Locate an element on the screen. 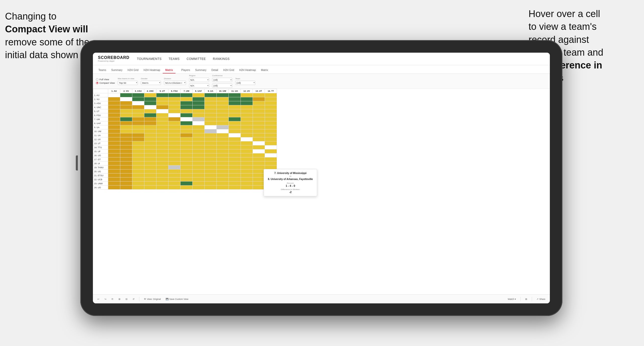 This screenshot has height=346, width=644. conference-select-2: (All) is located at coordinates (222, 86).